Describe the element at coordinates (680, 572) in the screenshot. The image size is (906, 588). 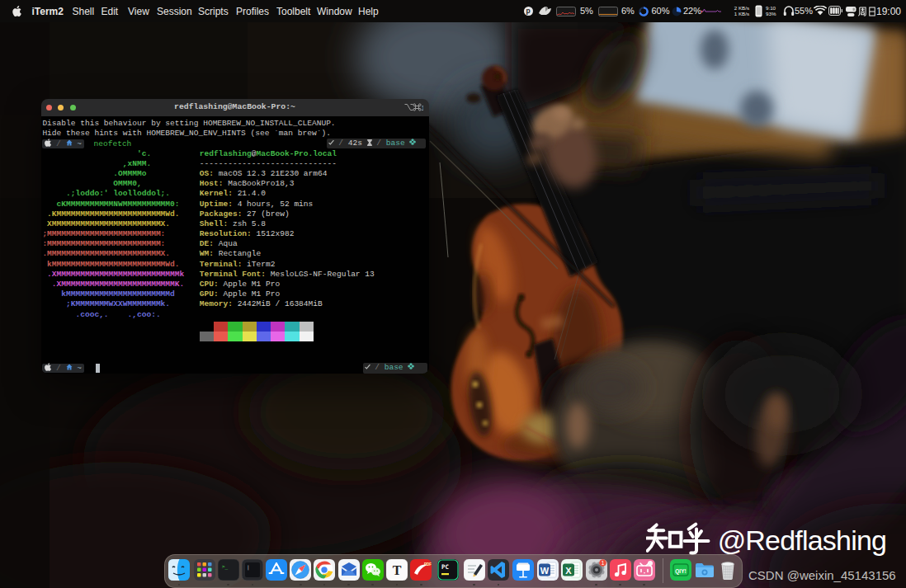
I see `svg-text: QIY!` at that location.